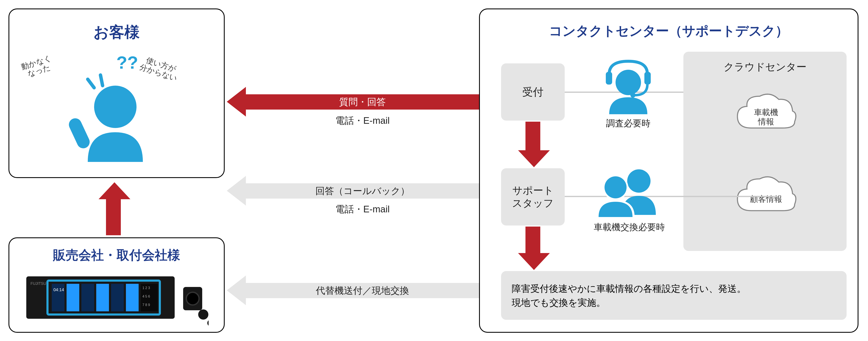  I want to click on arrow-reception-to-support, so click(533, 136).